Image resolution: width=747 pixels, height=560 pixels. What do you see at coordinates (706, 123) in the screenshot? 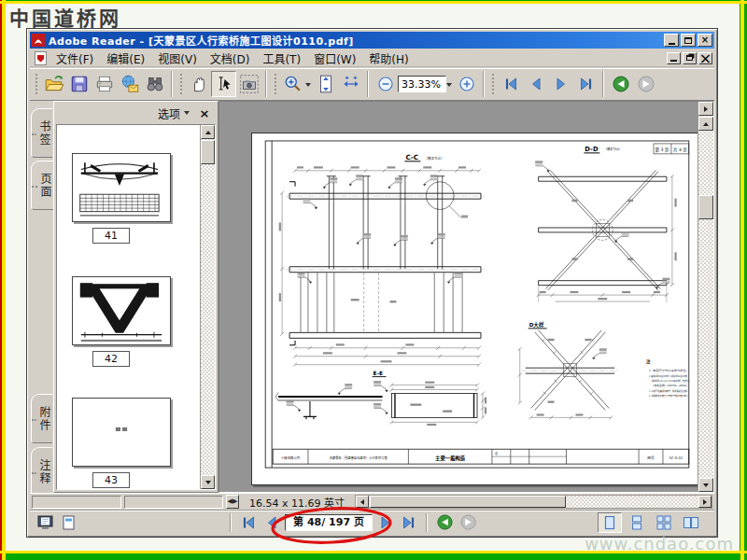
I see `doc-scroll-up-button` at bounding box center [706, 123].